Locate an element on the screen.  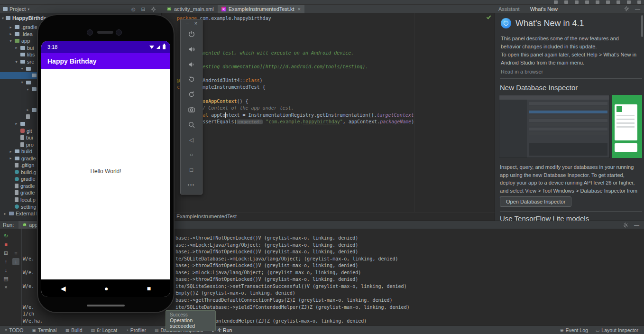
overview-icon: □ is located at coordinates (192, 170).